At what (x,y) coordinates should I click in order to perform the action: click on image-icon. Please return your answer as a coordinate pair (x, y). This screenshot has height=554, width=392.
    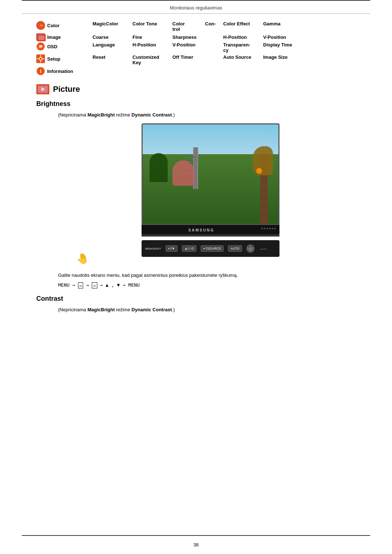
    Looking at the image, I should click on (41, 37).